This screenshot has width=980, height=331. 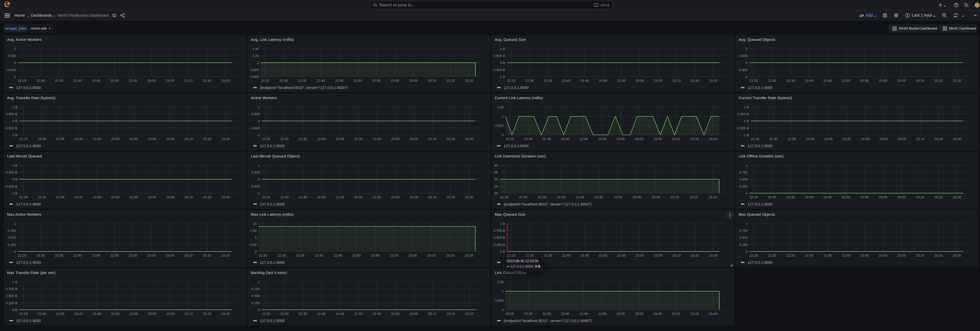 What do you see at coordinates (743, 186) in the screenshot?
I see `svg-text: 0.250` at bounding box center [743, 186].